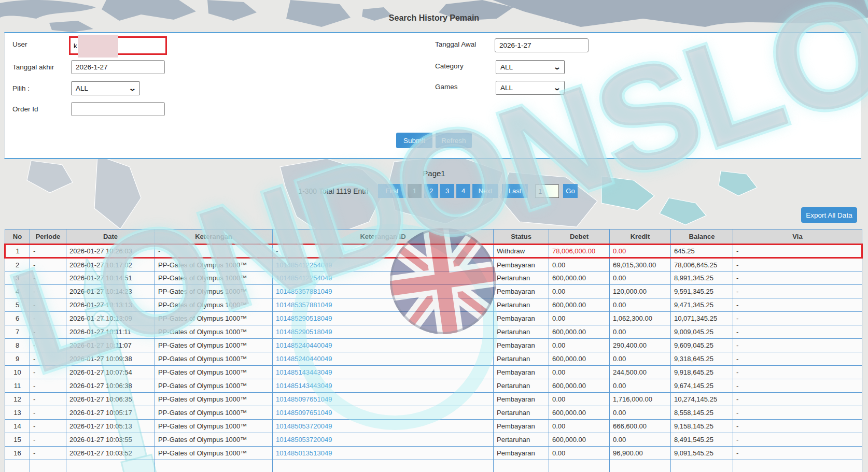 The height and width of the screenshot is (472, 868). What do you see at coordinates (507, 67) in the screenshot?
I see `category-select-value: ALL` at bounding box center [507, 67].